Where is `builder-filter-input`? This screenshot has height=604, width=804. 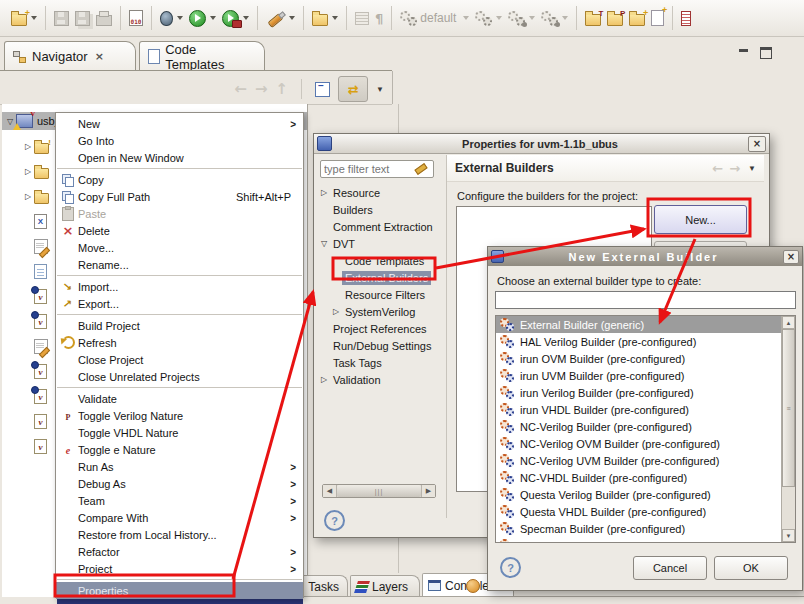 builder-filter-input is located at coordinates (646, 300).